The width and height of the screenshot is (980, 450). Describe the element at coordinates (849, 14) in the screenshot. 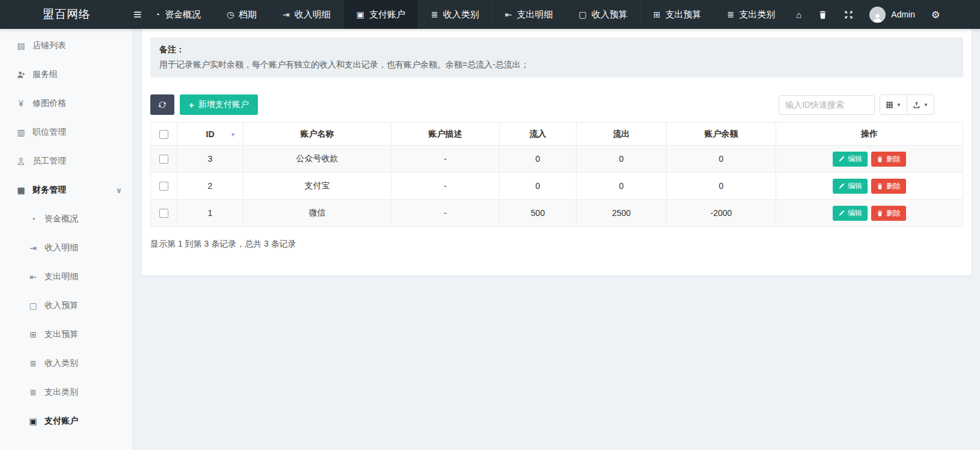

I see `fullscreen-icon` at that location.